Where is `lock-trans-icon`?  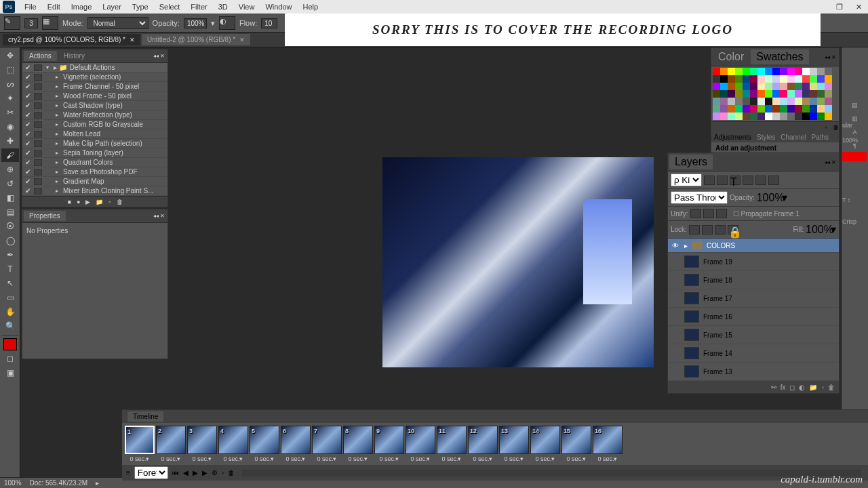
lock-trans-icon is located at coordinates (694, 230).